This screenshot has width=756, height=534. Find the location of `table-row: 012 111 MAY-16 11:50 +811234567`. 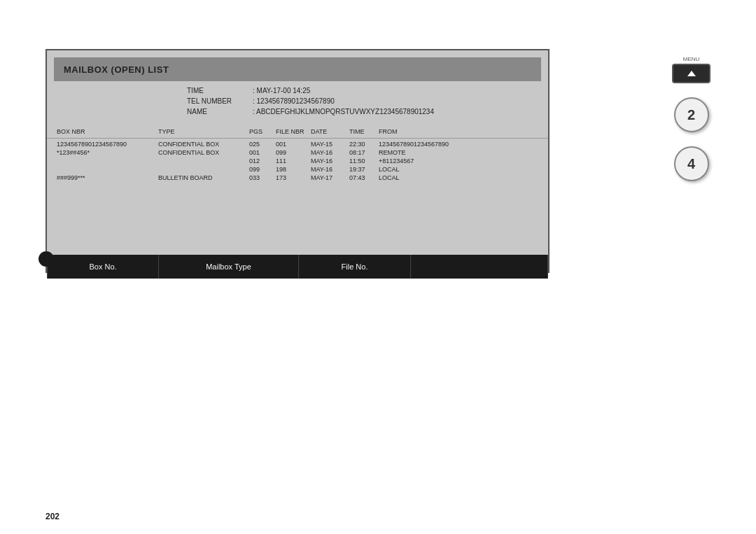

table-row: 012 111 MAY-16 11:50 +811234567 is located at coordinates (298, 161).